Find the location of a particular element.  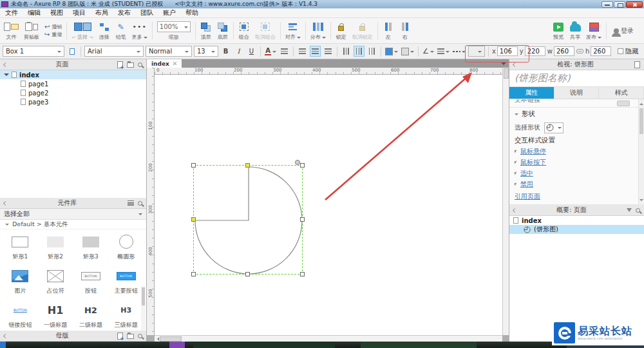

menu-team: 团队 is located at coordinates (147, 13).